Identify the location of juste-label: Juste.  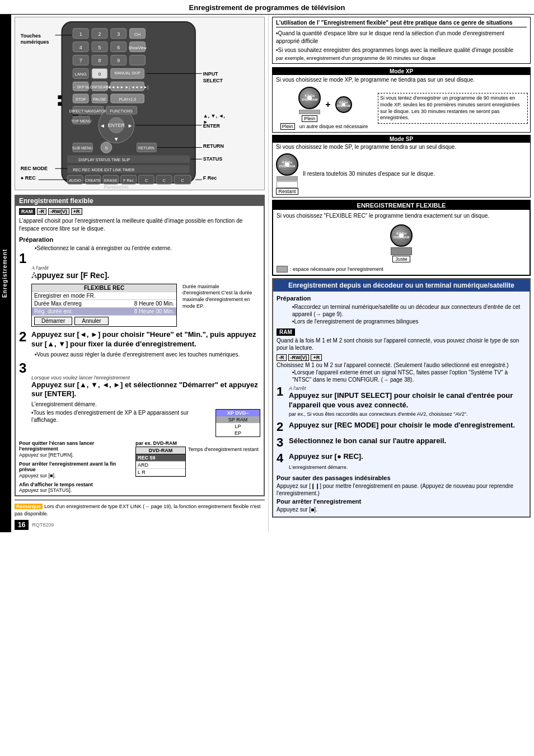
(401, 259).